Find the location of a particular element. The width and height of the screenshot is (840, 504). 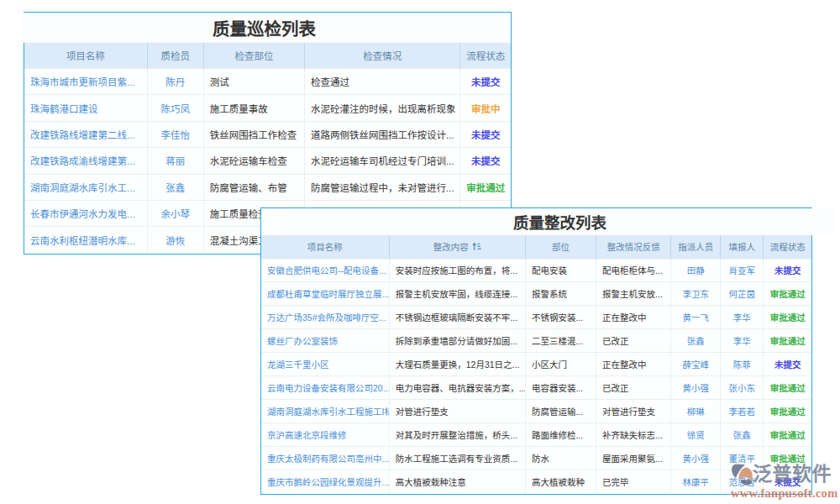

link-cell: 湖南洞庭湖水库引水工... is located at coordinates (86, 186).